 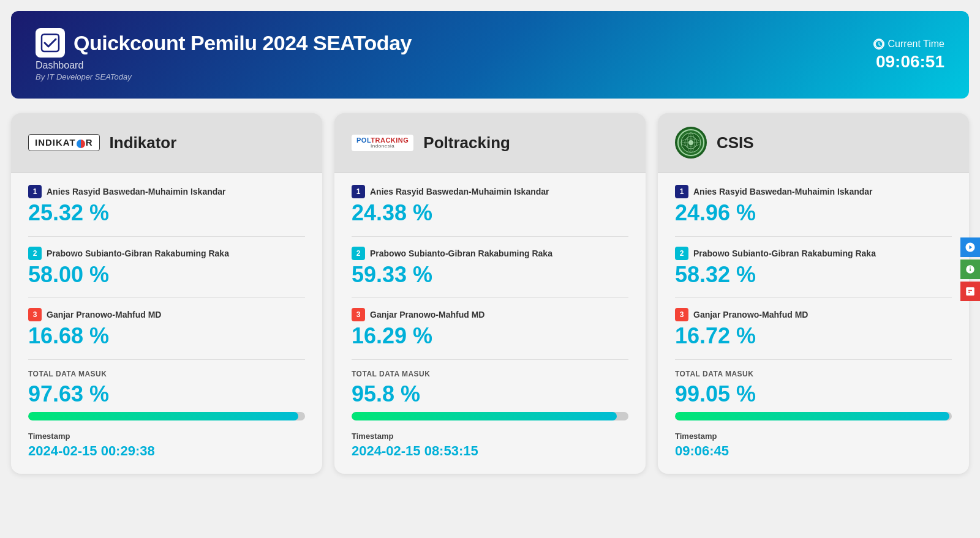 What do you see at coordinates (167, 143) in the screenshot?
I see `card-header: INDIKATR Indikator` at bounding box center [167, 143].